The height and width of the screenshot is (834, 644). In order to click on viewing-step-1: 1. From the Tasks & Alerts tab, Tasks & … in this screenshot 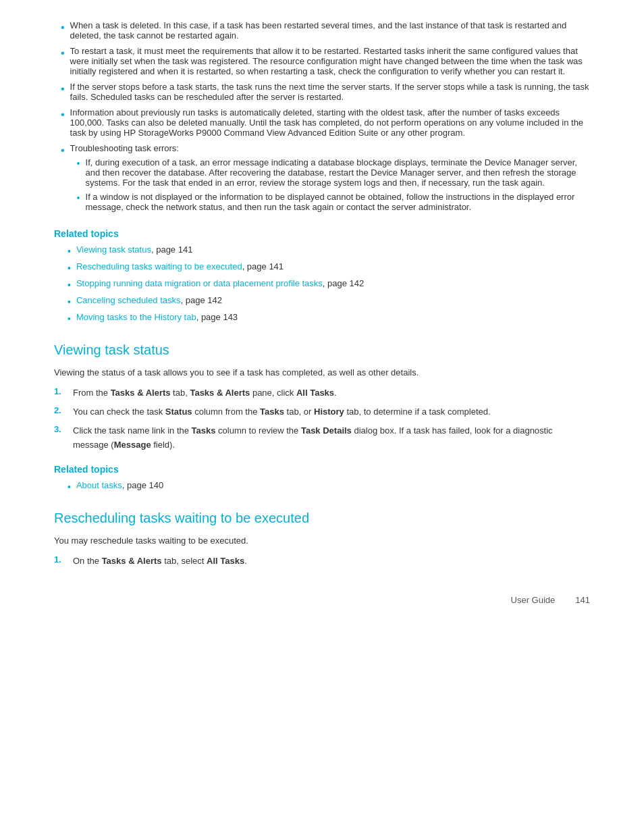, I will do `click(322, 393)`.